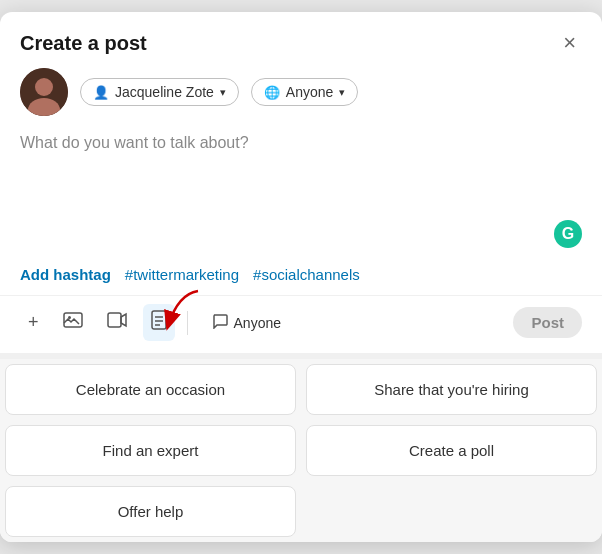  Describe the element at coordinates (548, 322) in the screenshot. I see `post-button: Post` at that location.